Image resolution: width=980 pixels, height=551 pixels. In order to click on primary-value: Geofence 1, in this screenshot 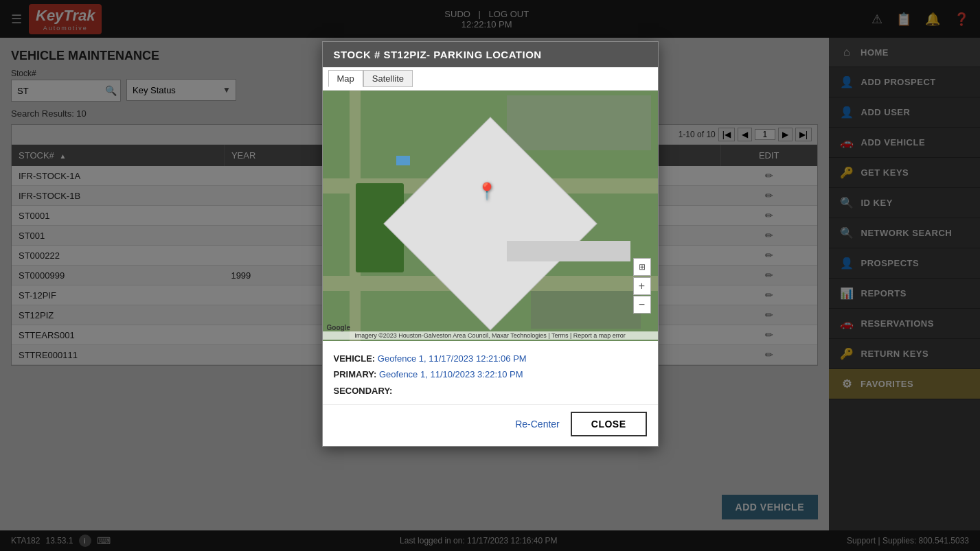, I will do `click(404, 375)`.